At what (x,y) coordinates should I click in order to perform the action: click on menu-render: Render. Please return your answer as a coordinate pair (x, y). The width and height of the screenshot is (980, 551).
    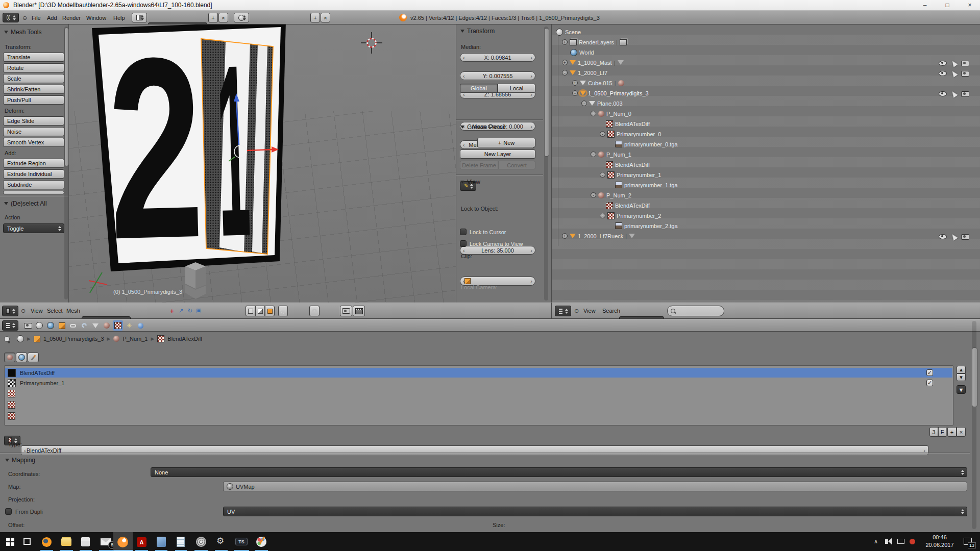
    Looking at the image, I should click on (71, 18).